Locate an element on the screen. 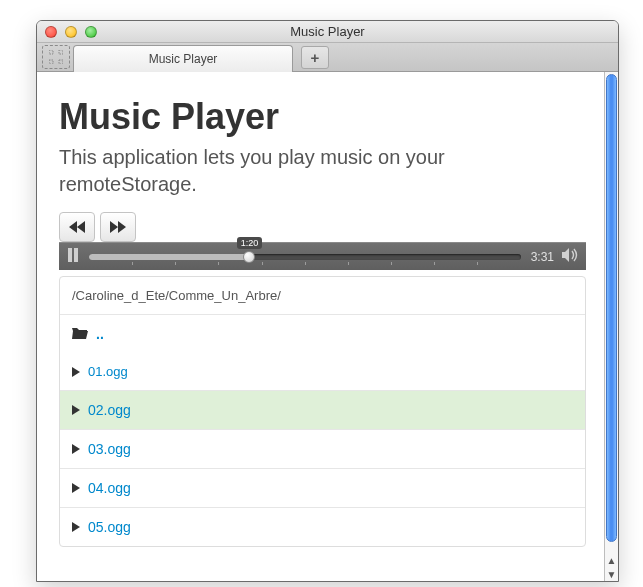 This screenshot has height=587, width=643. grid-icon is located at coordinates (56, 57).